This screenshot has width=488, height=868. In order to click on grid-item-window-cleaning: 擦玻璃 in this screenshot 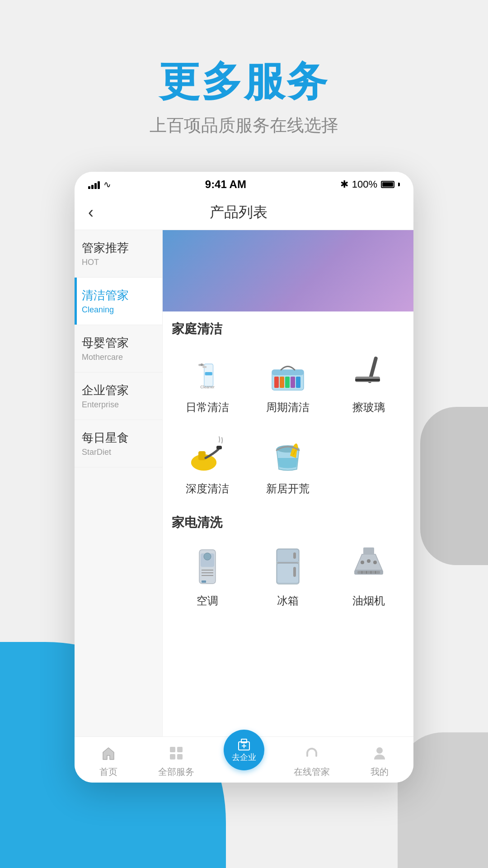, I will do `click(369, 383)`.